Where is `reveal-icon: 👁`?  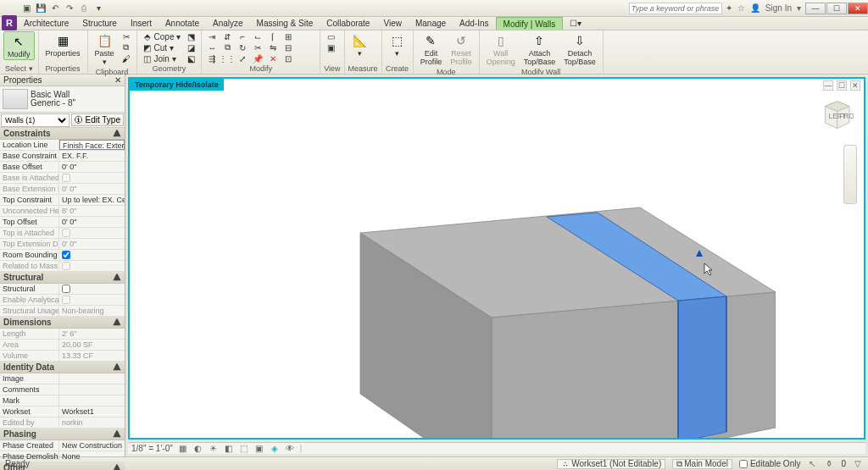
reveal-icon: 👁 is located at coordinates (290, 449).